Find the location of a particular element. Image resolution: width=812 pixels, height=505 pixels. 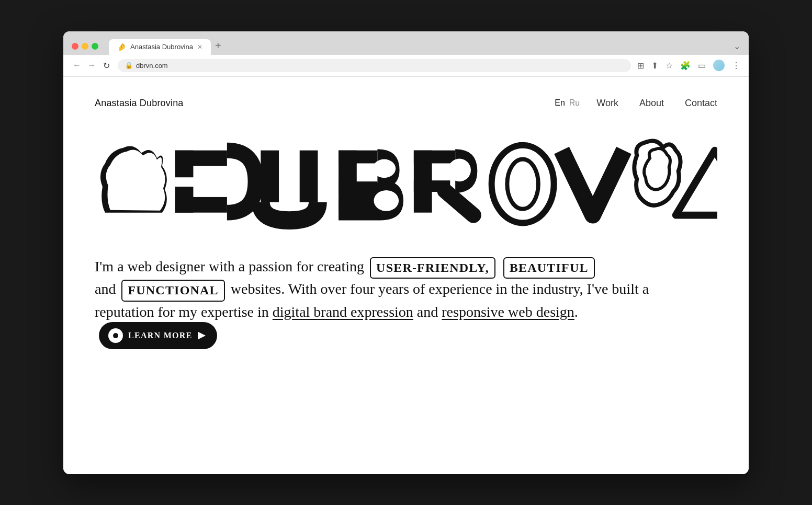

tab-close-button: ✕ is located at coordinates (200, 47).